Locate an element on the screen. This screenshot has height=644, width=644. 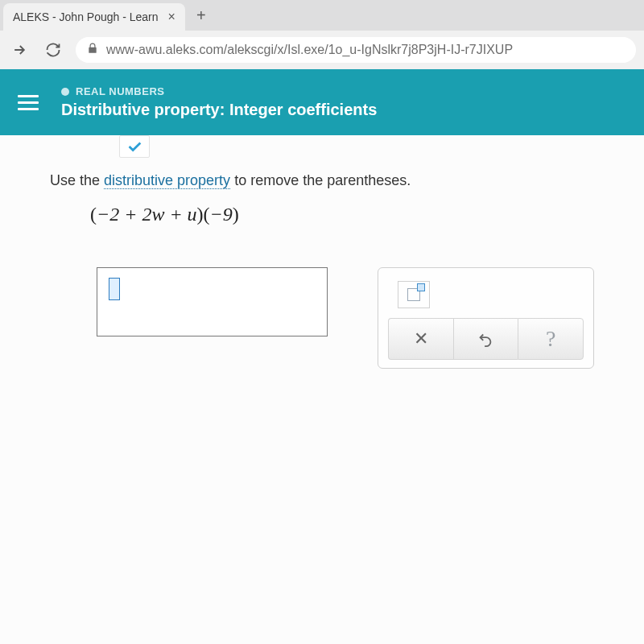
tool-panel: ✕ ? is located at coordinates (486, 318).